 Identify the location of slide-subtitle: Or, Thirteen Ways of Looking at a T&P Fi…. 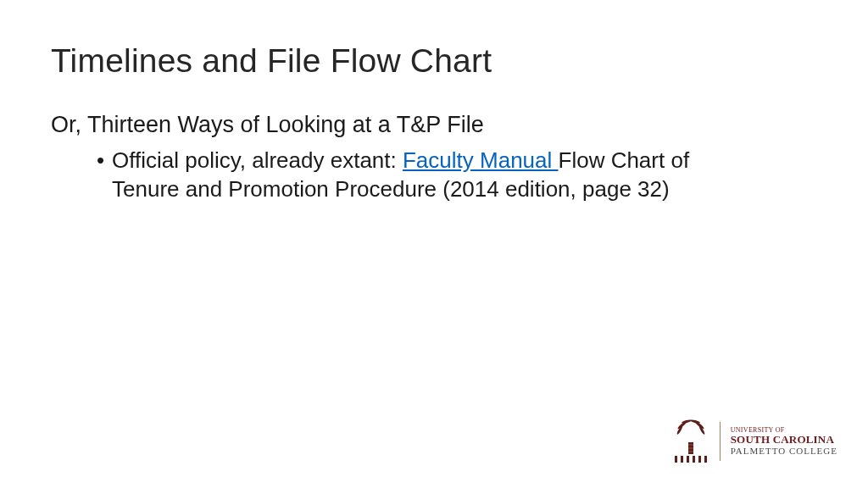
(434, 125).